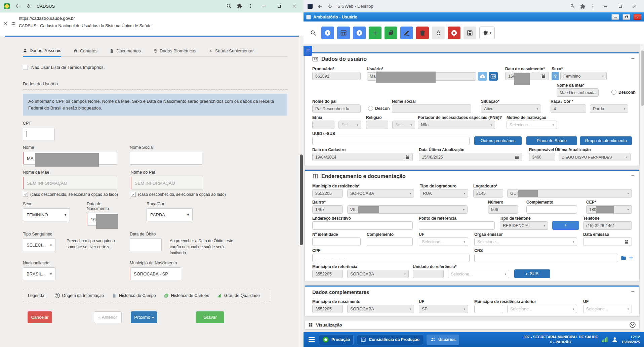  Describe the element at coordinates (377, 125) in the screenshot. I see `religiao-code-input` at that location.